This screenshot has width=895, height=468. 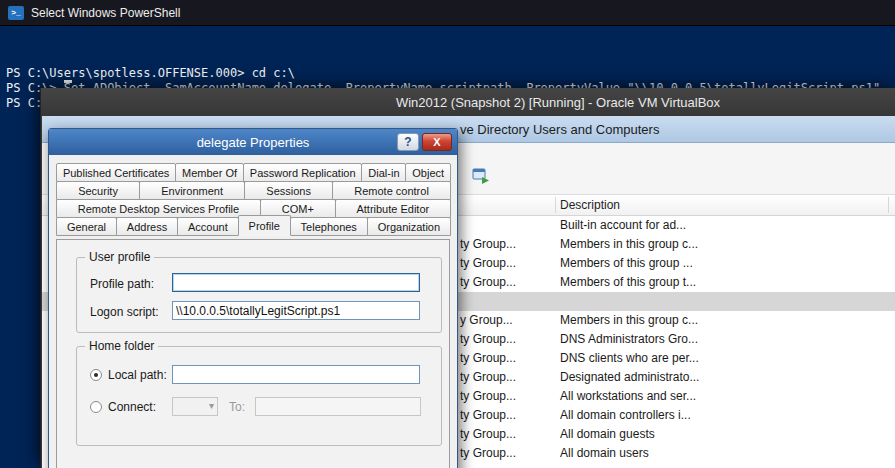 What do you see at coordinates (468, 102) in the screenshot?
I see `virtualbox-titlebar: Win2012 (Snapshot 2) [Running] - Oracle …` at bounding box center [468, 102].